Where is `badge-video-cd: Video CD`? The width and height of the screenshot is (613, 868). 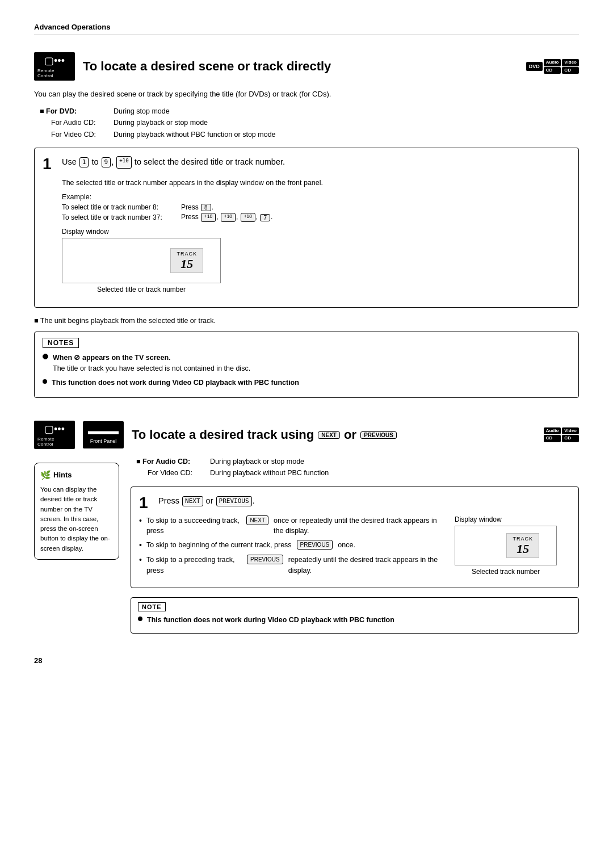
badge-video-cd: Video CD is located at coordinates (570, 66).